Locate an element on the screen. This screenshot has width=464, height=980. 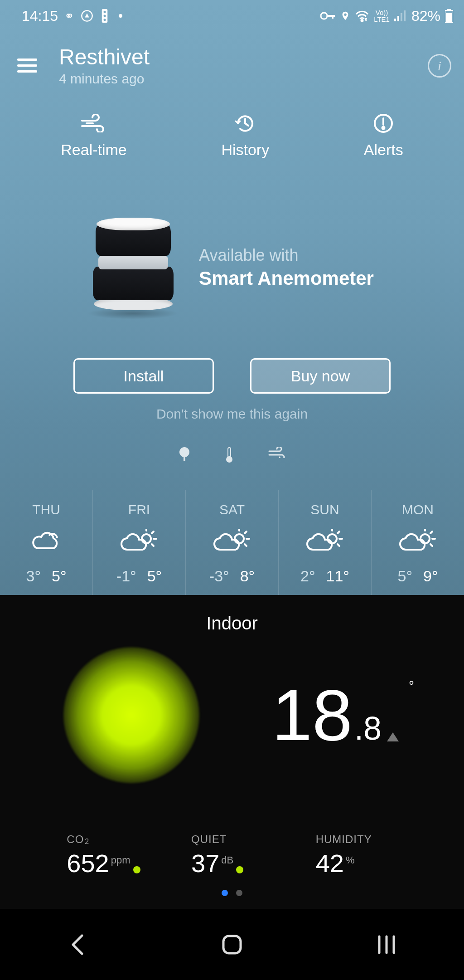
battery-icon is located at coordinates (449, 16).